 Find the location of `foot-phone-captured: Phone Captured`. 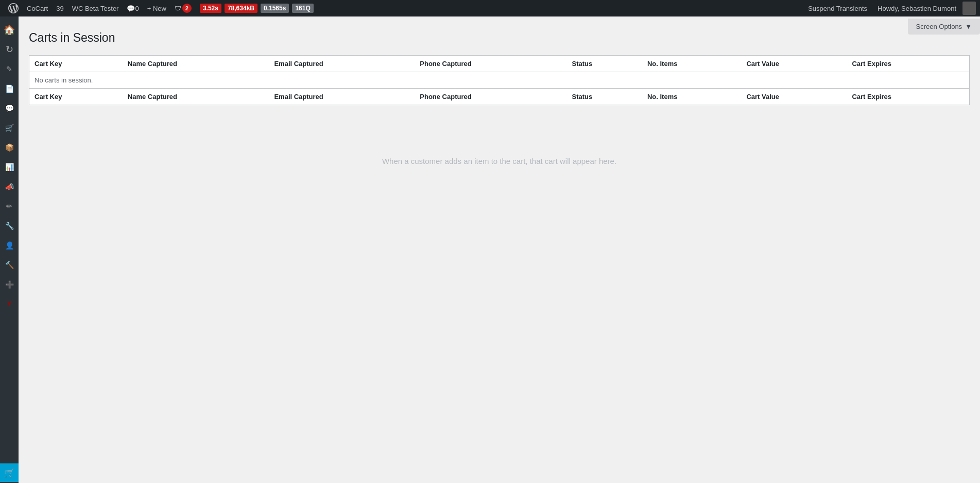

foot-phone-captured: Phone Captured is located at coordinates (490, 97).